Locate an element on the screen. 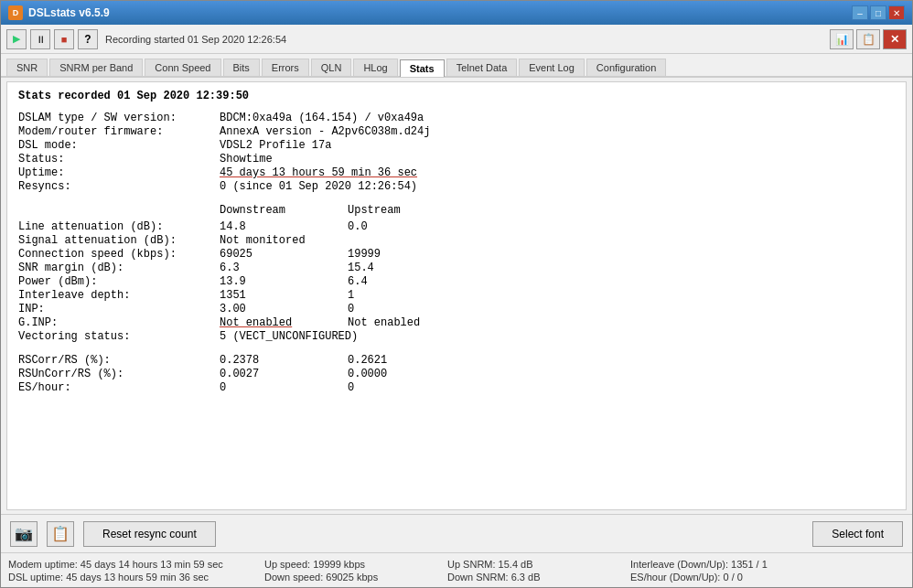 The image size is (913, 588). rscorr-ds: 0.2378 is located at coordinates (284, 360).